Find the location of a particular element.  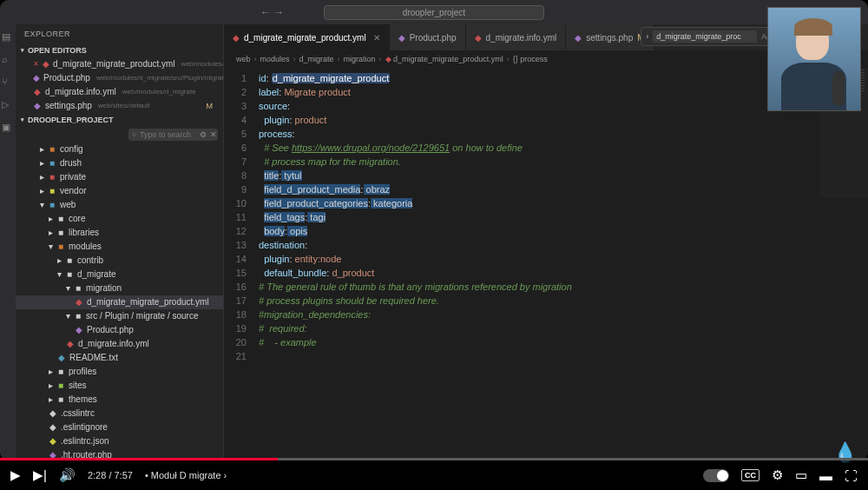

breadcrumb-segment: {} process is located at coordinates (530, 59).